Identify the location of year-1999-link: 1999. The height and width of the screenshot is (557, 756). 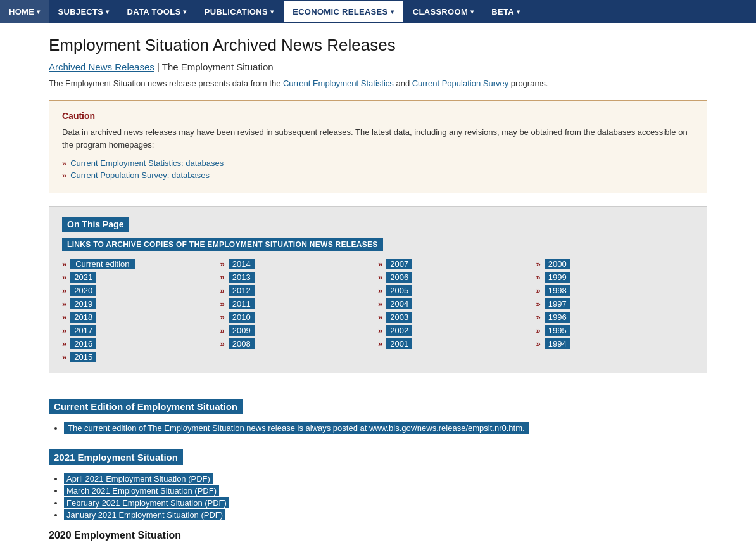
(557, 278).